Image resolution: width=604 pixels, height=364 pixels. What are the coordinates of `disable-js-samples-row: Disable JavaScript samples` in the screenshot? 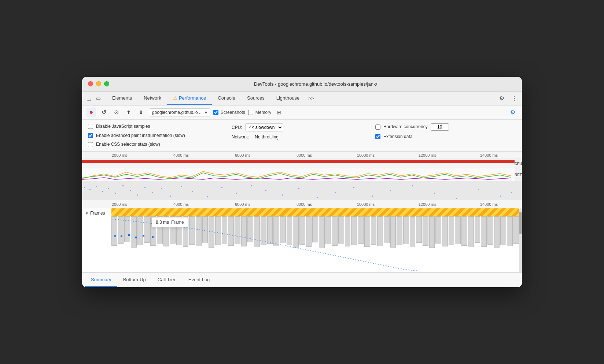 It's located at (158, 127).